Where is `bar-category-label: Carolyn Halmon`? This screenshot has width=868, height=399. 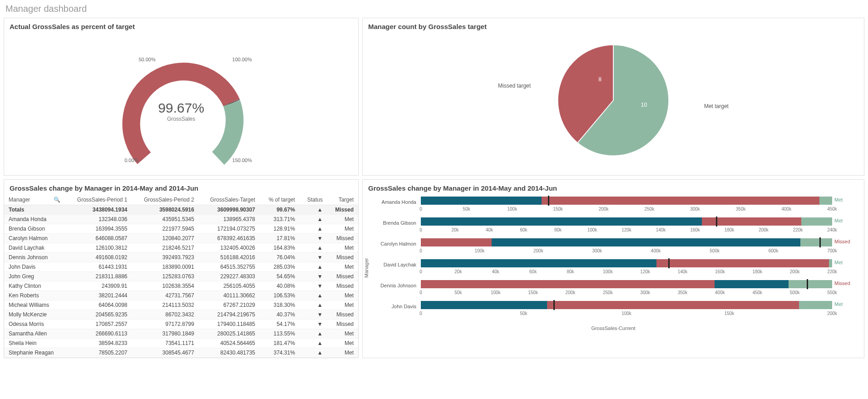
bar-category-label: Carolyn Halmon is located at coordinates (398, 242).